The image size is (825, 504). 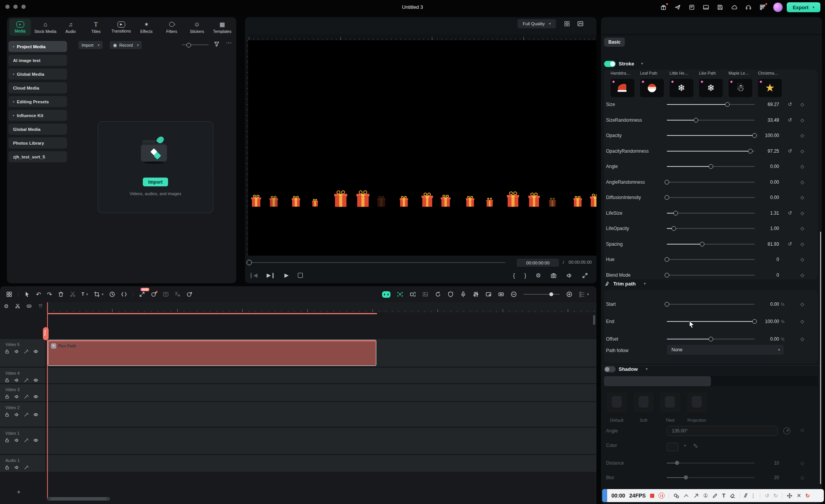 What do you see at coordinates (584, 294) in the screenshot?
I see `track-height-icon: ▾` at bounding box center [584, 294].